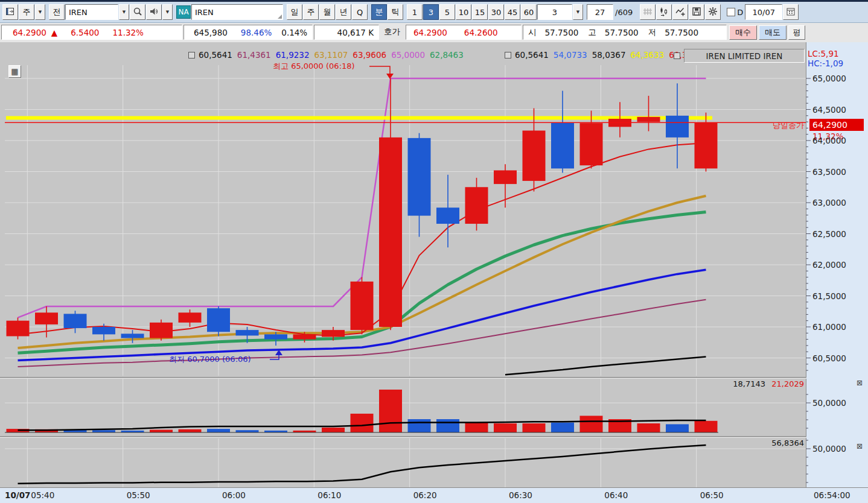  I want to click on x-axis-label: 06:00, so click(234, 495).